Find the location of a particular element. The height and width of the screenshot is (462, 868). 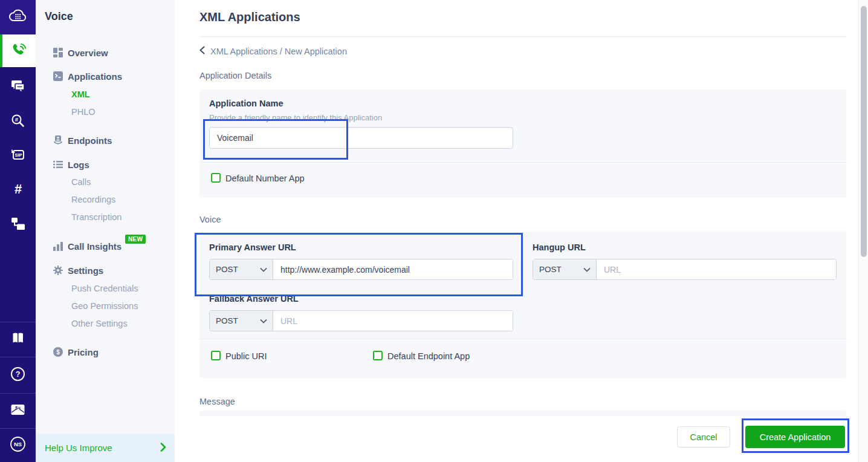

call-insights-bars-icon is located at coordinates (58, 246).